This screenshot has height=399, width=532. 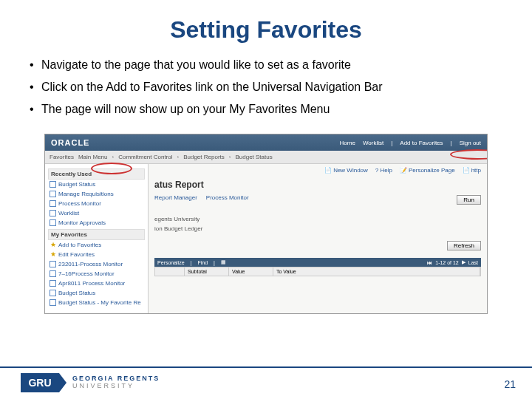 I want to click on list-item: 7–16Process Monitor, so click(x=96, y=273).